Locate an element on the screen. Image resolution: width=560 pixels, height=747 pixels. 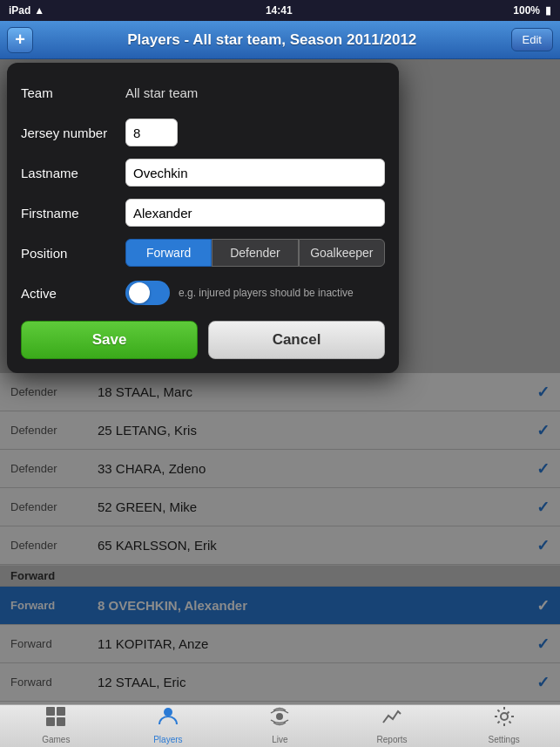
position-label: Position is located at coordinates (73, 253).